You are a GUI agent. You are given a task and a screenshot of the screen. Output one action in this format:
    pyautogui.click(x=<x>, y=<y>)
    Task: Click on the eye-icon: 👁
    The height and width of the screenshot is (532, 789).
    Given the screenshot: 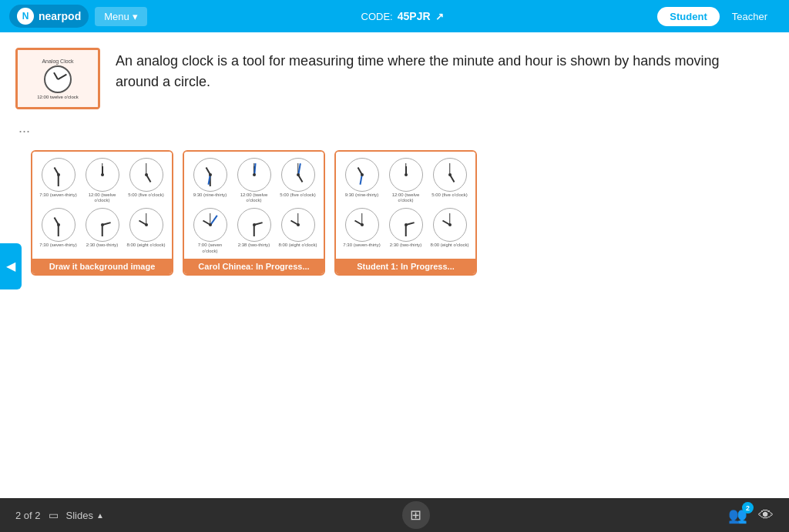 What is the action you would take?
    pyautogui.click(x=766, y=516)
    